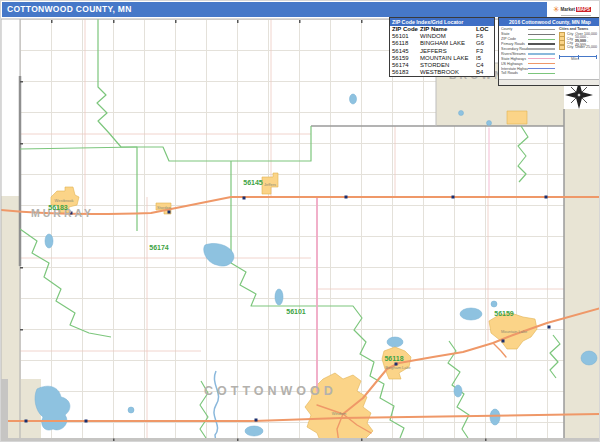 Image resolution: width=600 pixels, height=442 pixels. I want to click on table-row: 56159 MOUNTAIN LAKE I5, so click(442, 58).